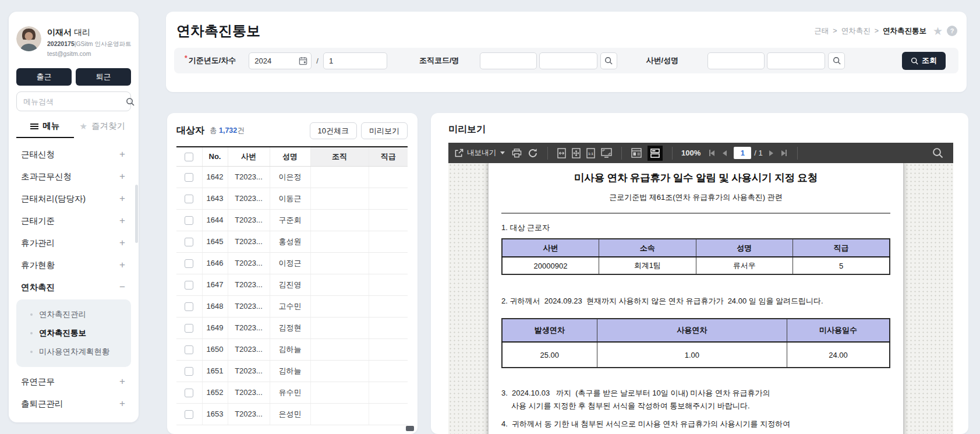 This screenshot has width=980, height=434. Describe the element at coordinates (84, 126) in the screenshot. I see `star-icon: ★` at that location.